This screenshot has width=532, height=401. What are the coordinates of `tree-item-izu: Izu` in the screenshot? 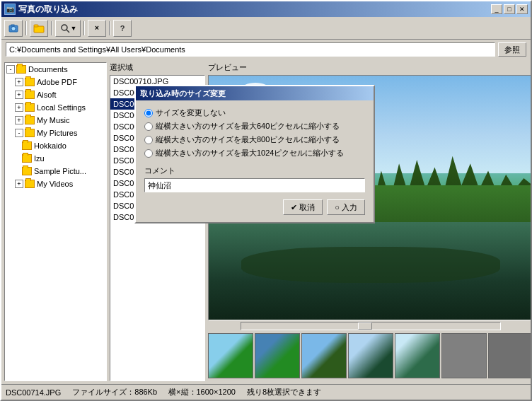 It's located at (55, 158).